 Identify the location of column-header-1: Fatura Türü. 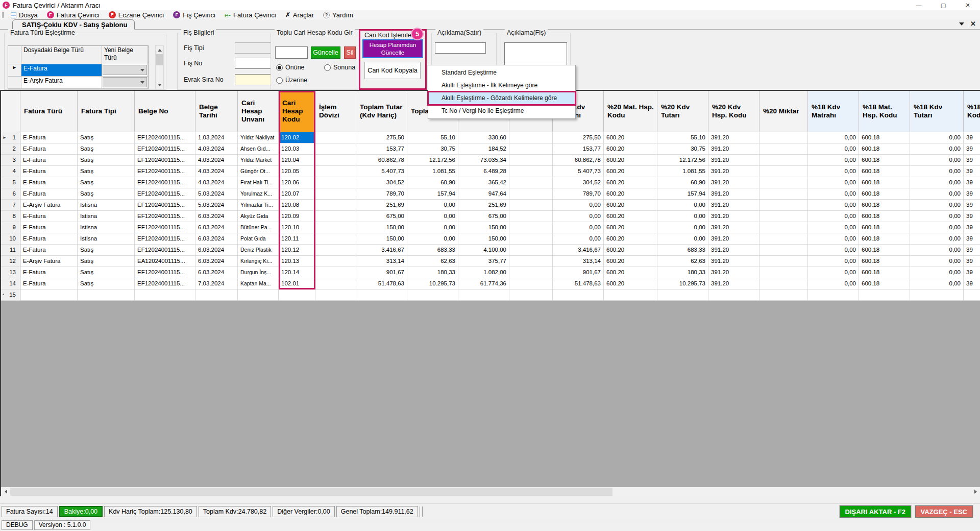
(49, 111).